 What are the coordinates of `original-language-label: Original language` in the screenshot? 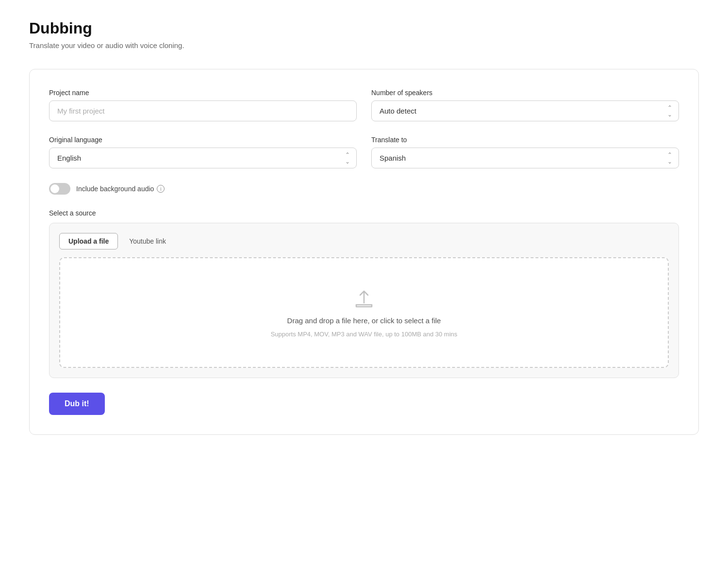 It's located at (203, 140).